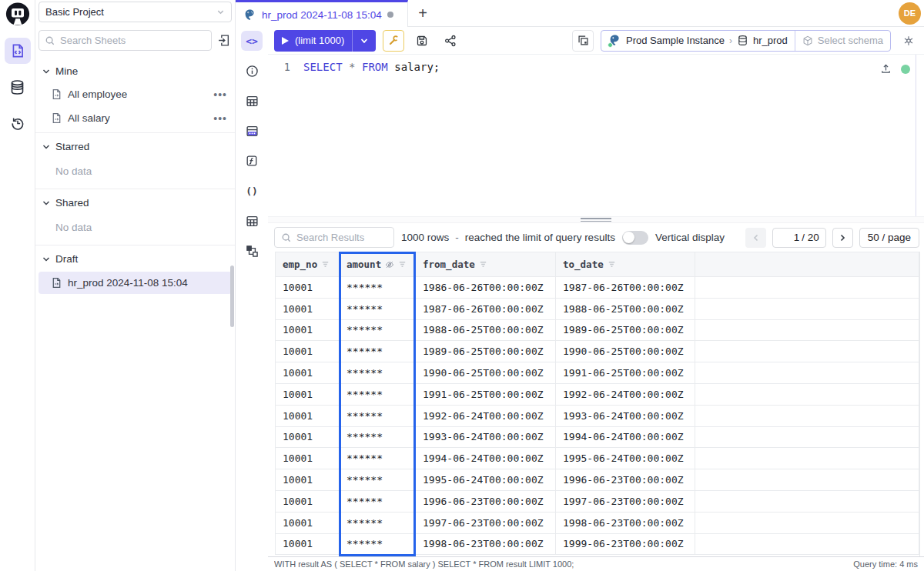  What do you see at coordinates (136, 94) in the screenshot?
I see `sheet-item-all-employee: All employee •••` at bounding box center [136, 94].